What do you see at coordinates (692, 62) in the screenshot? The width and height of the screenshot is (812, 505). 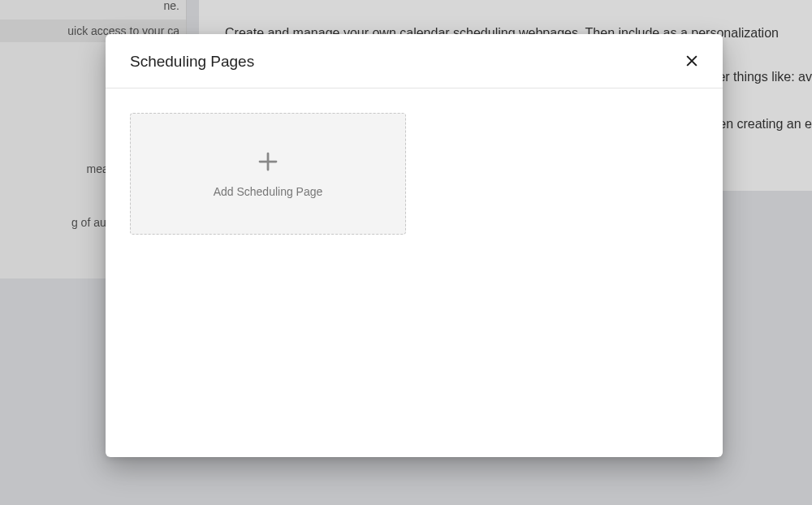 I see `close-icon` at bounding box center [692, 62].